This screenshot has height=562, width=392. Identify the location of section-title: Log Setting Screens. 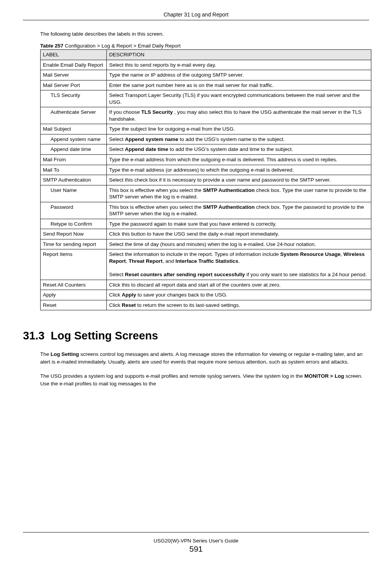
(105, 336).